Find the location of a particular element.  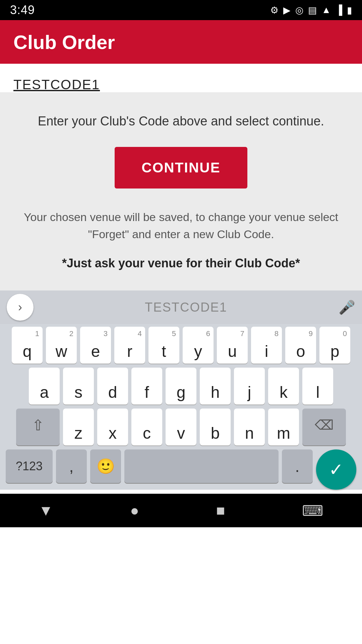

play-icon: ▶ is located at coordinates (287, 10).